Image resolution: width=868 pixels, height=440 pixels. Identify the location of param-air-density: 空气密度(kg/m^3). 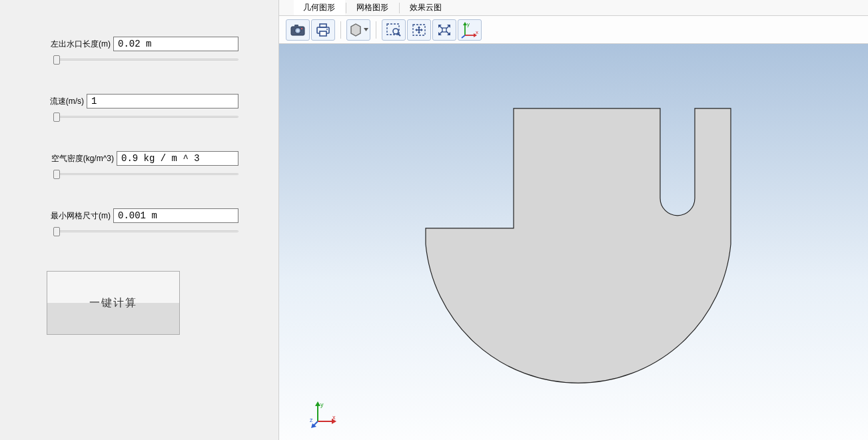
(143, 166).